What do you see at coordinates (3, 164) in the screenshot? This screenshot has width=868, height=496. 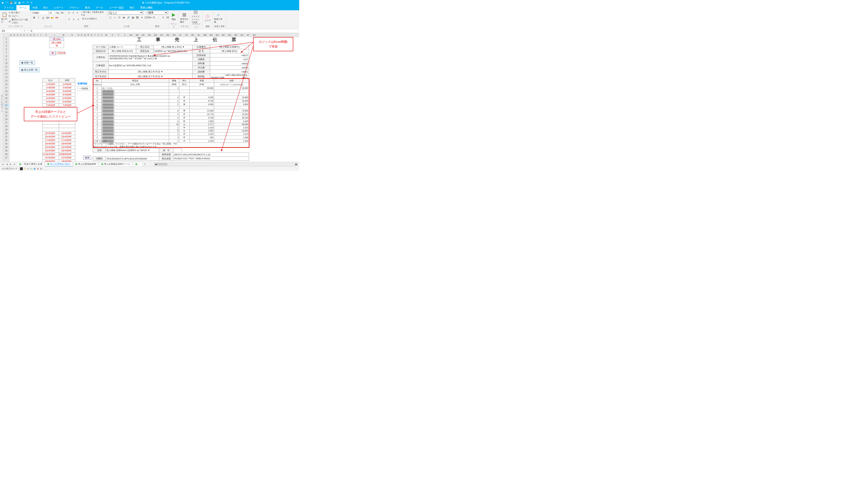 I see `tab-nav-first: ⏮` at bounding box center [3, 164].